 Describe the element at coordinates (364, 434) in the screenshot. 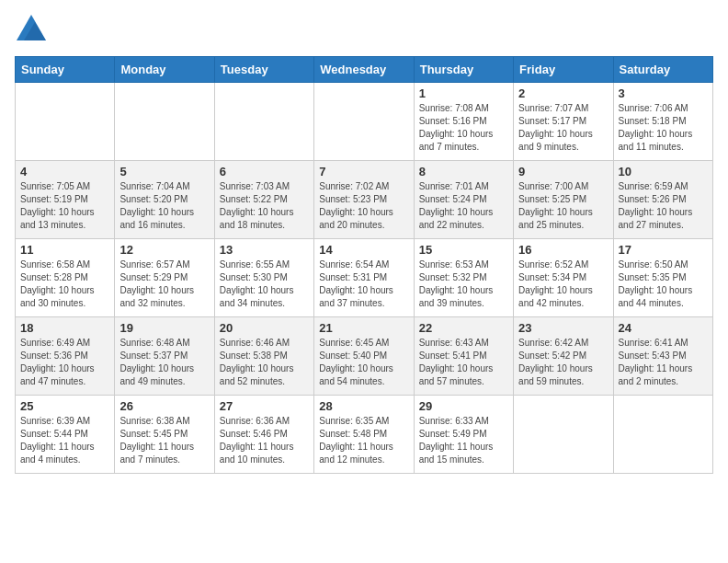

I see `calendar-week-row: 25Sunrise: 6:39 AMSunset: 5:44 PMDayligh…` at that location.